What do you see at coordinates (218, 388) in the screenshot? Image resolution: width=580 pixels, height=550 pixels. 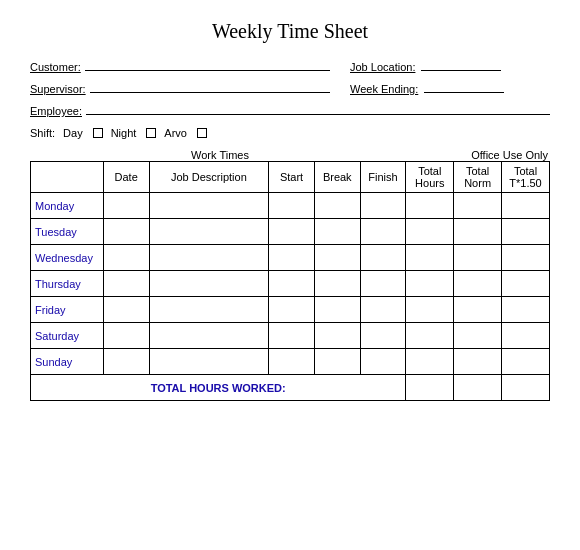 I see `total-hours-worked-label: TOTAL HOURS WORKED:` at bounding box center [218, 388].